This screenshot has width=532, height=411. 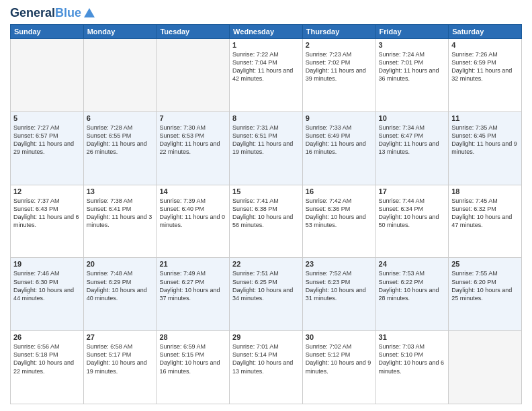 I want to click on day-info: Sunrise: 7:51 AM Sunset: 6:25 PM Dayligh…, so click(x=266, y=286).